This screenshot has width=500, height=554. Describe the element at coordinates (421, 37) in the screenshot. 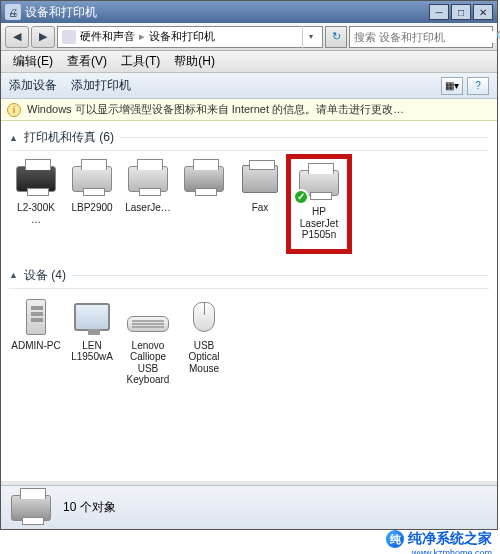

I see `search-box: 🔍` at that location.